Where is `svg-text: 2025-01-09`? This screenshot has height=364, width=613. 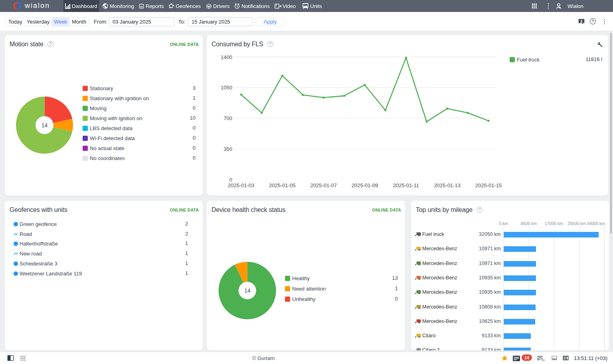 svg-text: 2025-01-09 is located at coordinates (365, 185).